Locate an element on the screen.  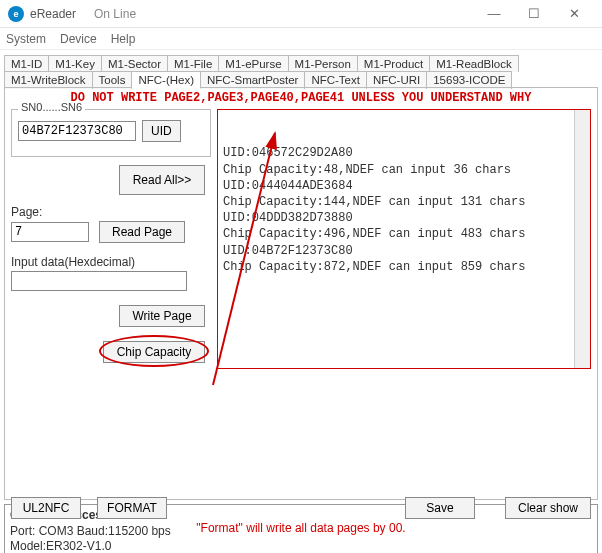
warning-text: DO NOT WRITE PAGE2,PAGE3,PAGE40,PAGE41 U… is located at coordinates (301, 98).